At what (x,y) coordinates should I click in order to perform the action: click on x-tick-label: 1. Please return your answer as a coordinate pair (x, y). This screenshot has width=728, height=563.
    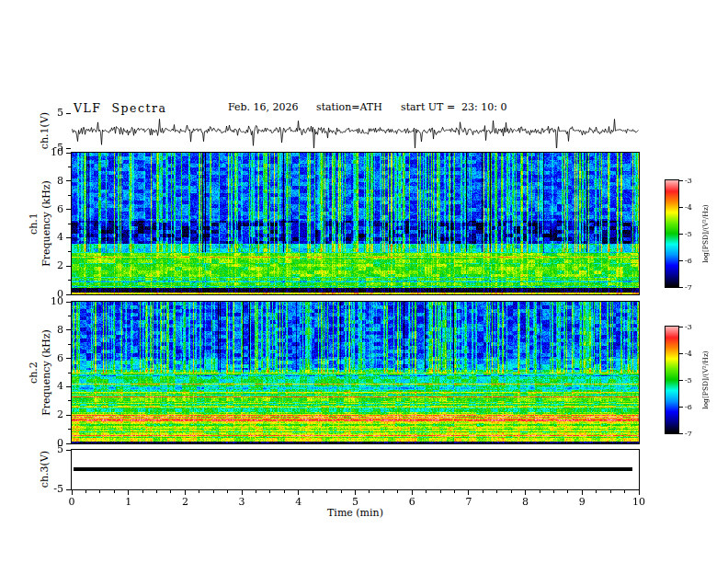
    Looking at the image, I should click on (129, 502).